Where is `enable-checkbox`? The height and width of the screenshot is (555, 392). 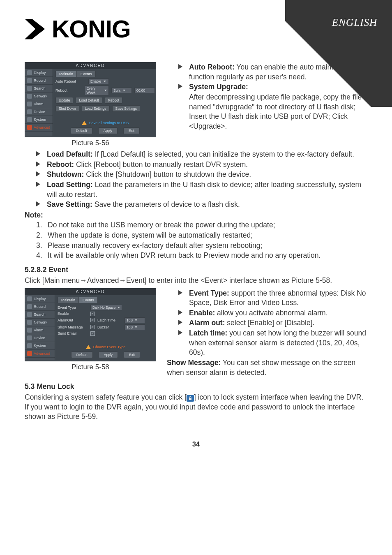 enable-checkbox is located at coordinates (93, 314).